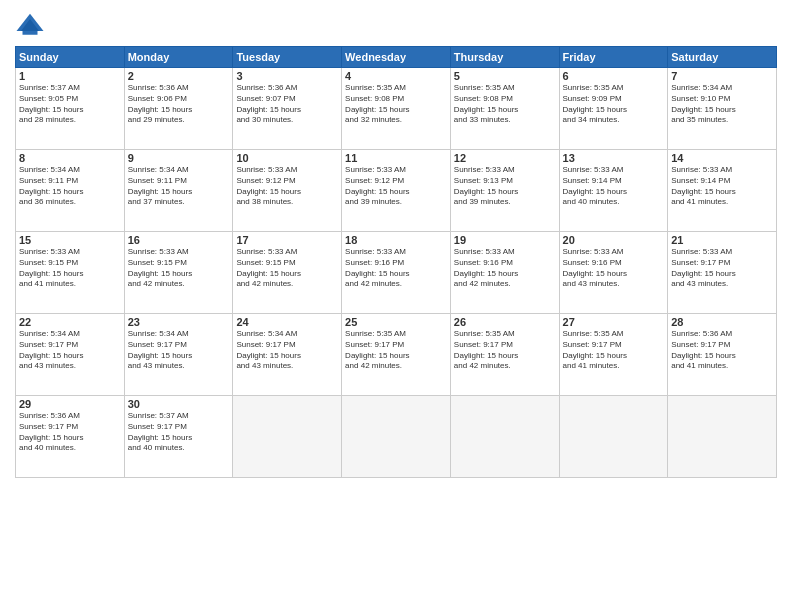 Image resolution: width=792 pixels, height=612 pixels. Describe the element at coordinates (614, 191) in the screenshot. I see `calendar-cell: 13Sunrise: 5:33 AMSunset: 9:14 PMDayligh…` at that location.